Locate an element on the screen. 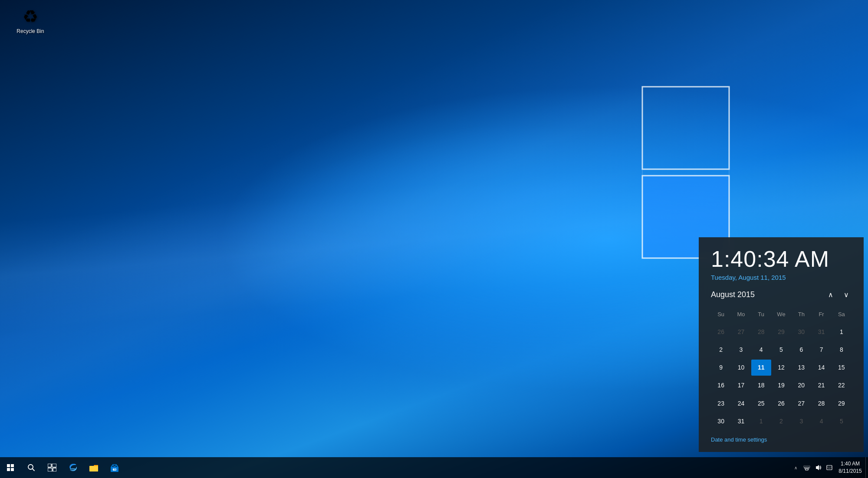 Image resolution: width=868 pixels, height=478 pixels. calendar-week-6: 30 31 1 2 3 4 5 is located at coordinates (781, 422).